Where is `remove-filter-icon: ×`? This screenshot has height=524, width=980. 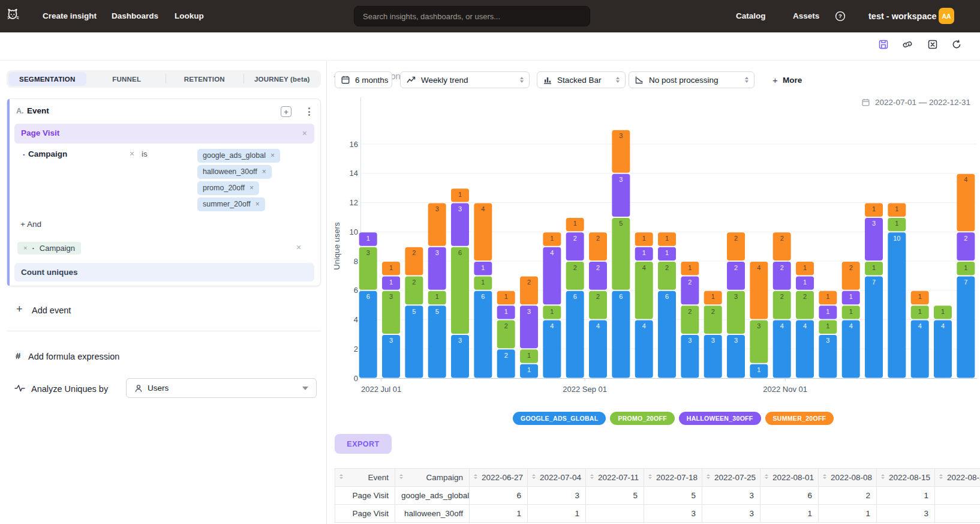
remove-filter-icon: × is located at coordinates (132, 154).